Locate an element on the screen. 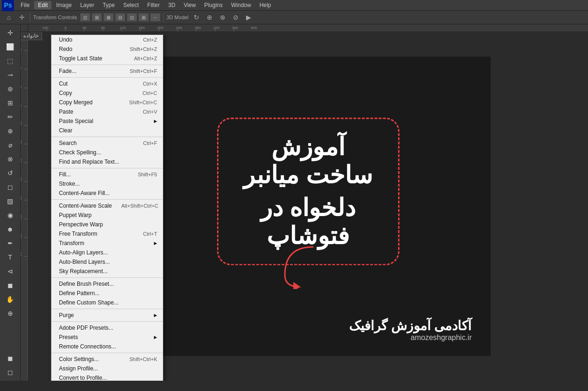  menu-item-transform: Transform is located at coordinates (107, 243).